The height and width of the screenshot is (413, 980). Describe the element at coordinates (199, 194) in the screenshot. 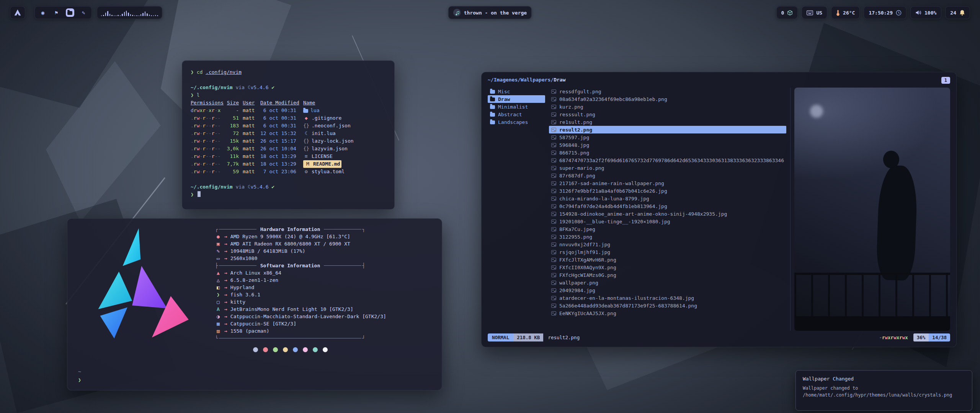

I see `text-cursor` at that location.